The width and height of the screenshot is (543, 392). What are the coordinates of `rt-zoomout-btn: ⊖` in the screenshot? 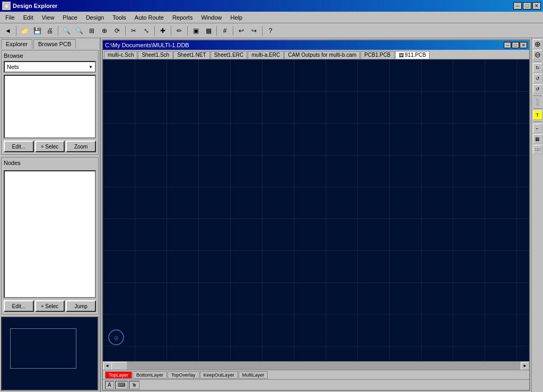 It's located at (538, 55).